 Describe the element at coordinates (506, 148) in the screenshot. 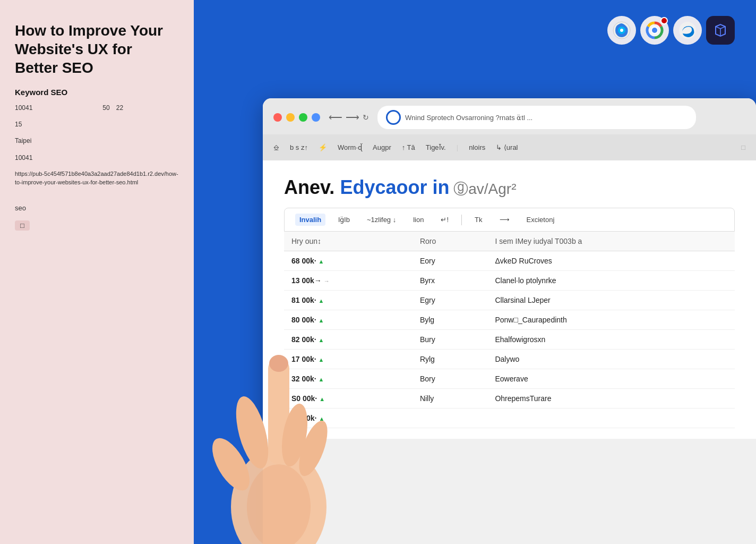

I see `tab-ural: ↳ ⟨ural` at that location.